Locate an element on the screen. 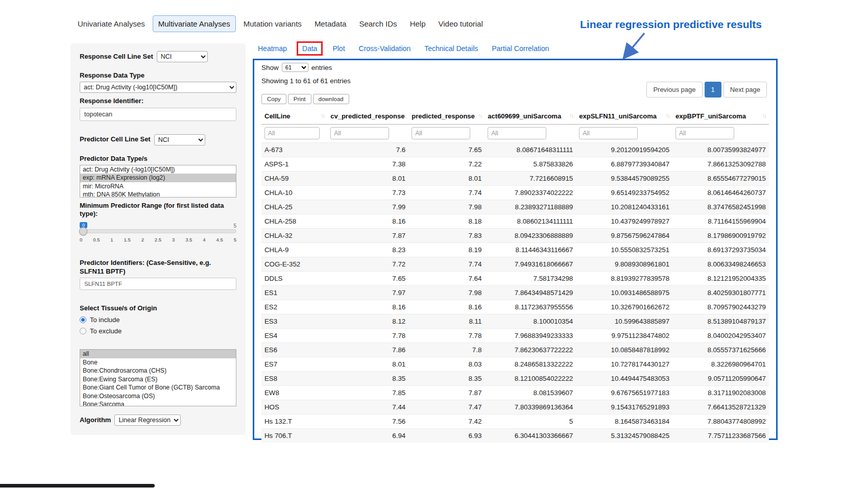  predictor-cell-line-set-select: NCI is located at coordinates (180, 140).